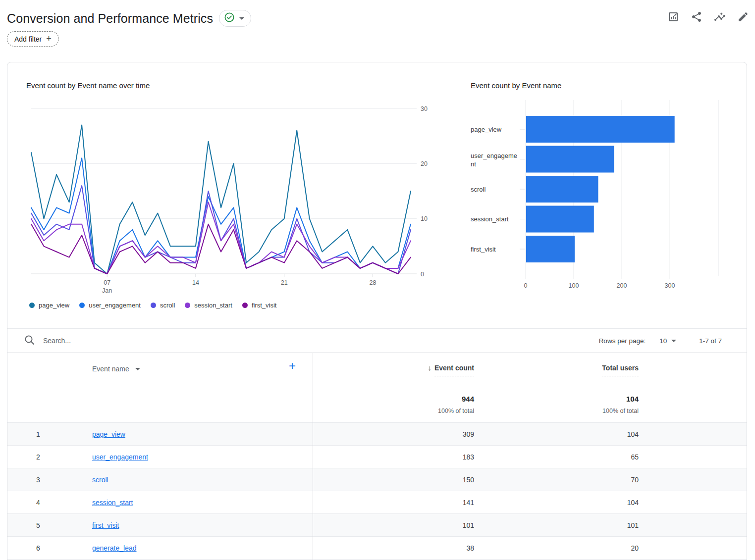  I want to click on x-axis-tick-label: 21, so click(284, 283).